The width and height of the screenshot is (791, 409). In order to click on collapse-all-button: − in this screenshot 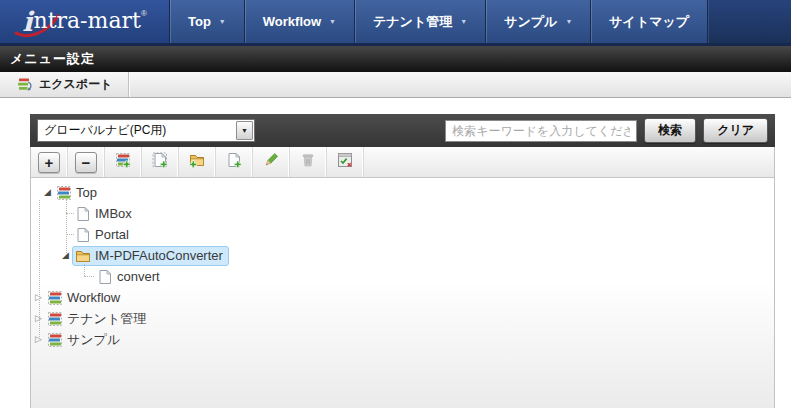, I will do `click(86, 162)`.